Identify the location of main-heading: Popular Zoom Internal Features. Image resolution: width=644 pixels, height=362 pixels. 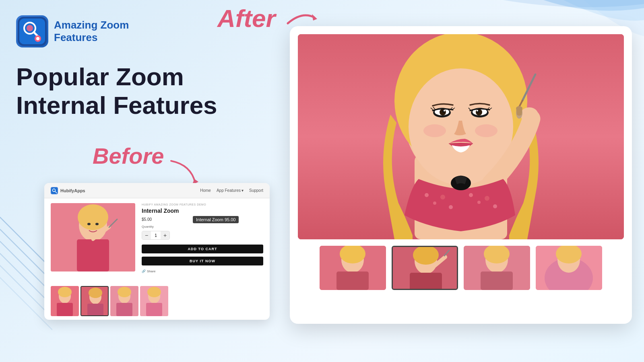
(117, 91).